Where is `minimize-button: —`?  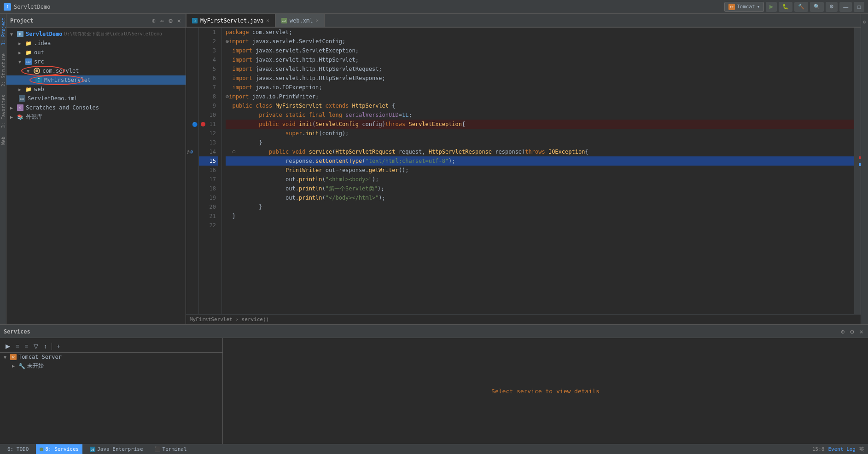 minimize-button: — is located at coordinates (845, 7).